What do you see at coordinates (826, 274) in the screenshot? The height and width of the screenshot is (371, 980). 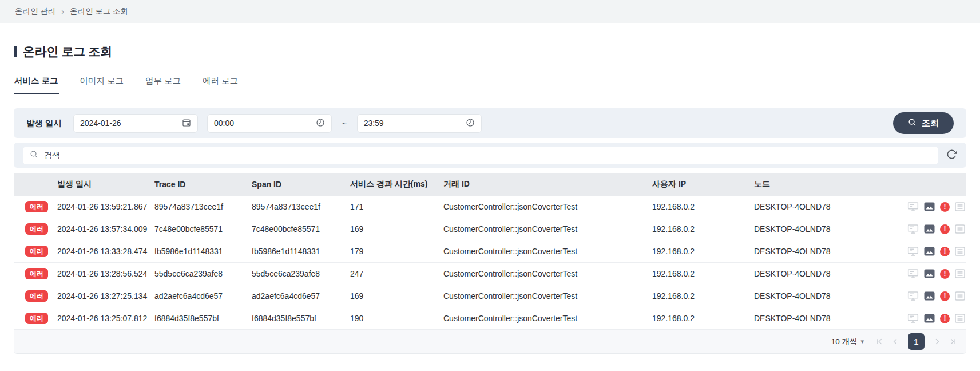 I see `cell-node: DESKTOP-4OLND78` at bounding box center [826, 274].